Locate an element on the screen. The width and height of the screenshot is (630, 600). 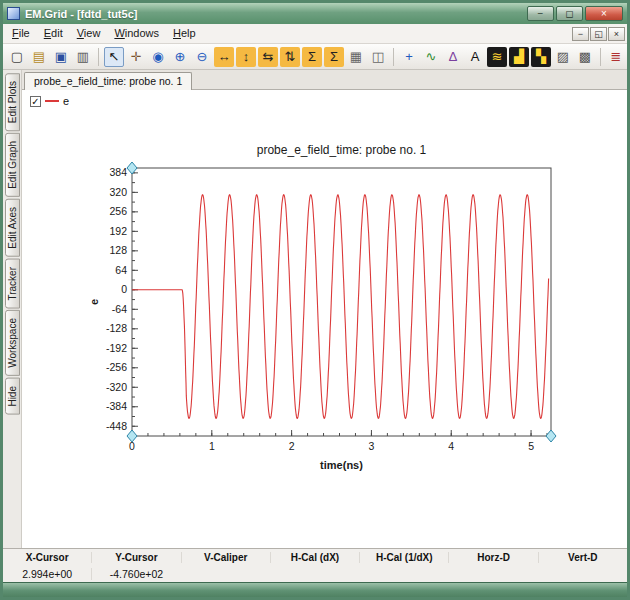
window-bottom-frame is located at coordinates (315, 590).